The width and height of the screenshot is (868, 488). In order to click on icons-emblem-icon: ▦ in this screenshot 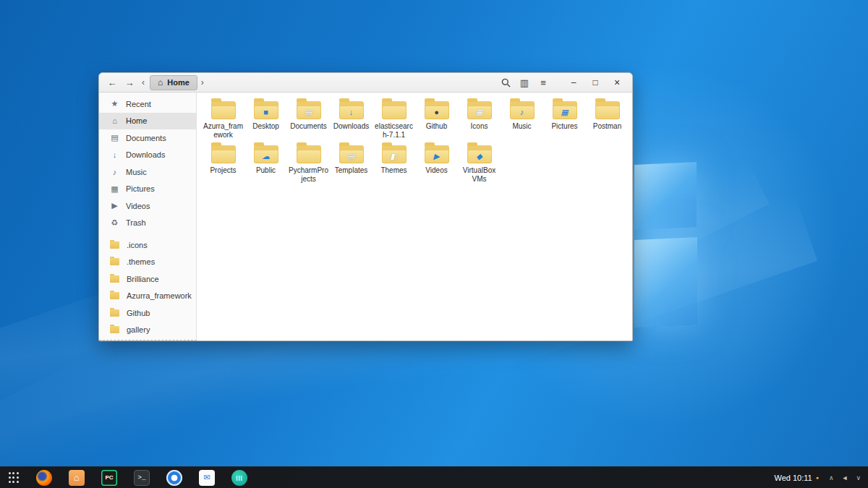, I will do `click(479, 111)`.